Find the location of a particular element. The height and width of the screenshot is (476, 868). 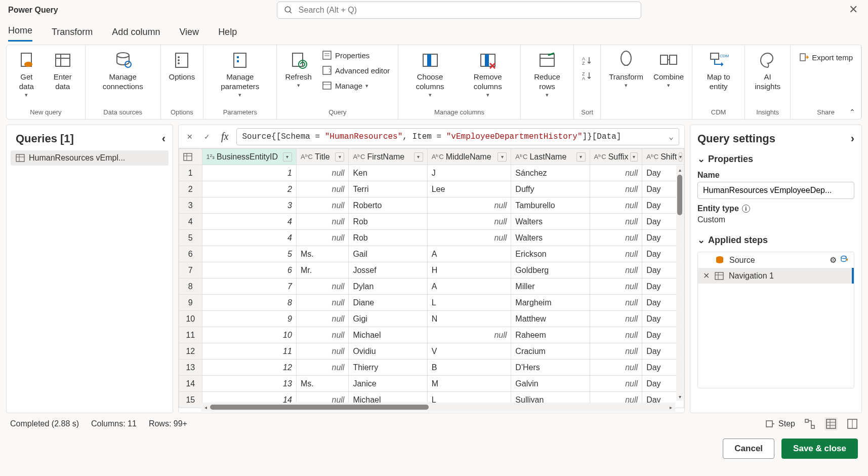

combine-button: Combine is located at coordinates (669, 70).